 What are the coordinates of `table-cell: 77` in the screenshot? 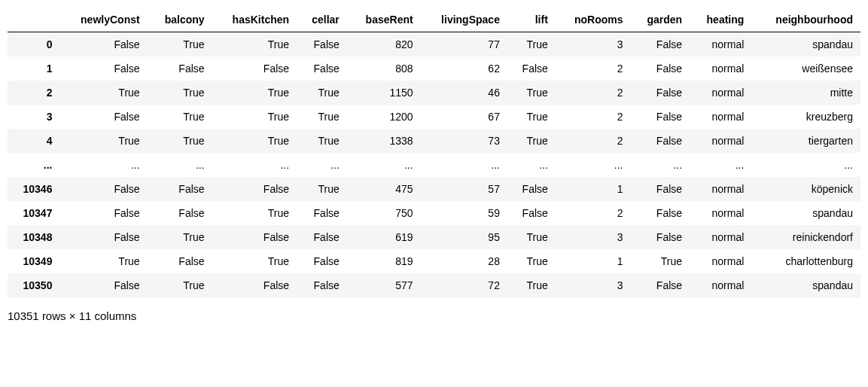 It's located at (464, 45).